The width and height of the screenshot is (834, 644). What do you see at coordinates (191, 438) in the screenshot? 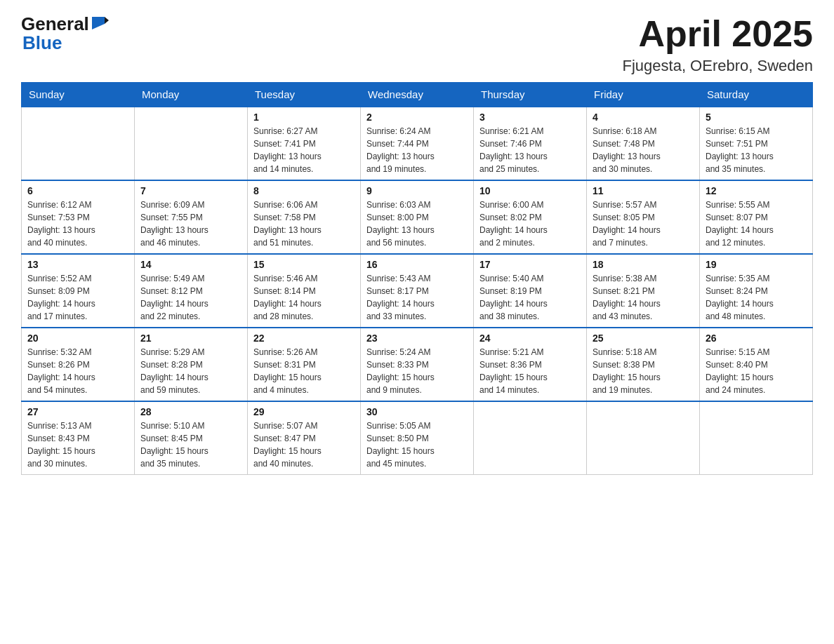
I see `calendar-cell: 28Sunrise: 5:10 AMSunset: 8:45 PMDayligh…` at bounding box center [191, 438].